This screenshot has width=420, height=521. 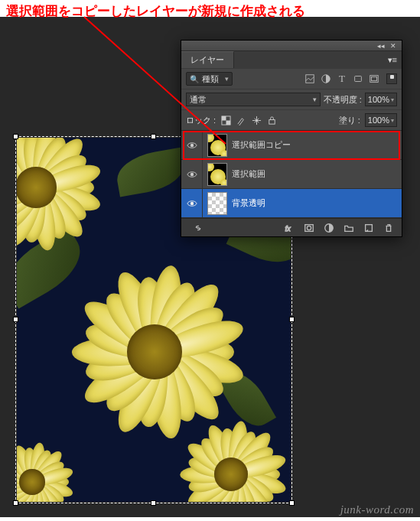 I want to click on opacity-value: 100%, so click(x=379, y=99).